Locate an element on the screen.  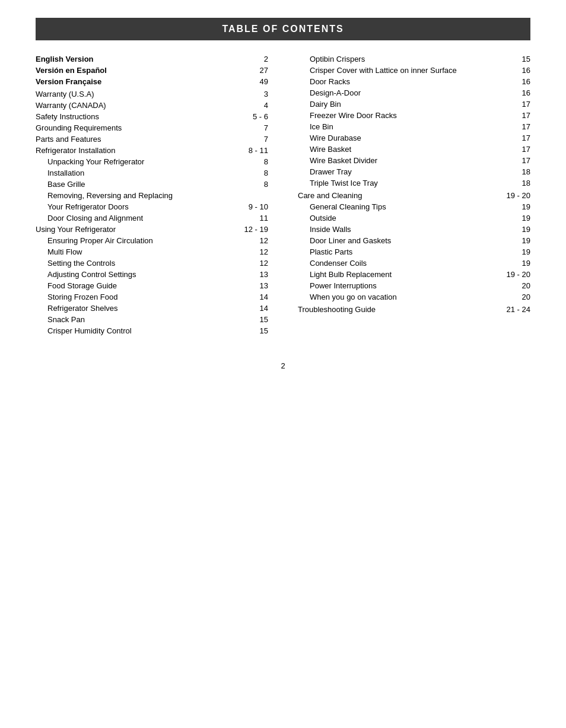
toc-label: Plastic Parts is located at coordinates (399, 252).